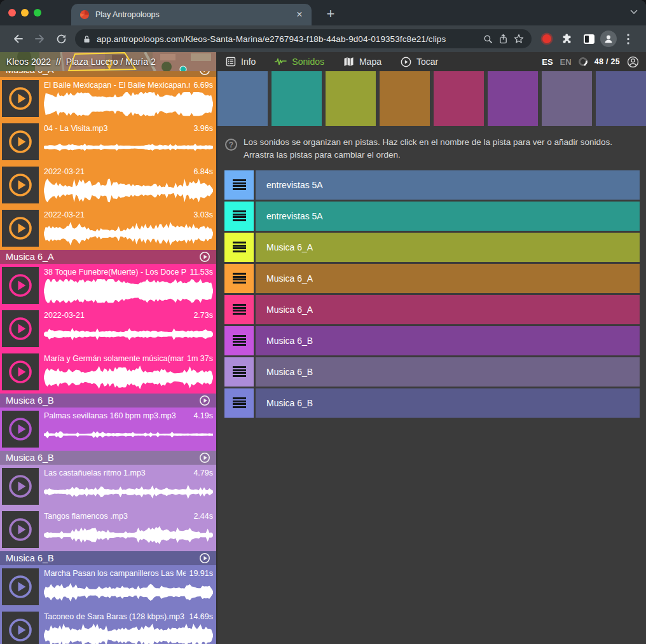 This screenshot has width=646, height=644. Describe the element at coordinates (25, 13) in the screenshot. I see `minimize-window-button` at that location.